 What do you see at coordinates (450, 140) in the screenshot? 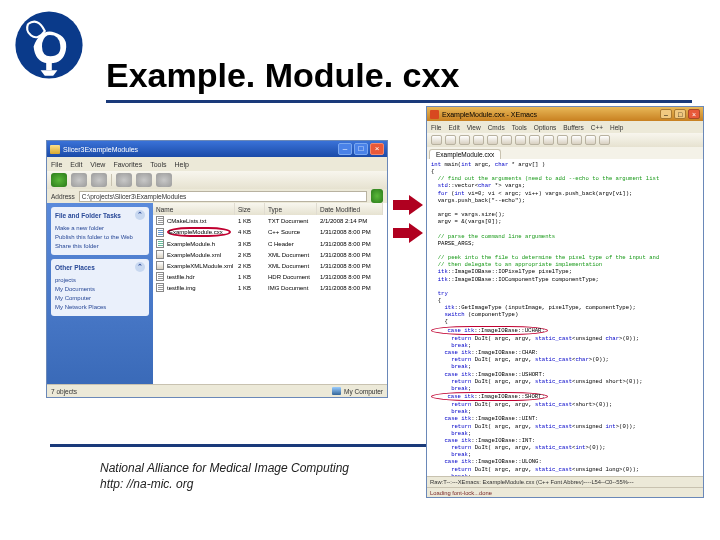
I see `save-button` at bounding box center [450, 140].